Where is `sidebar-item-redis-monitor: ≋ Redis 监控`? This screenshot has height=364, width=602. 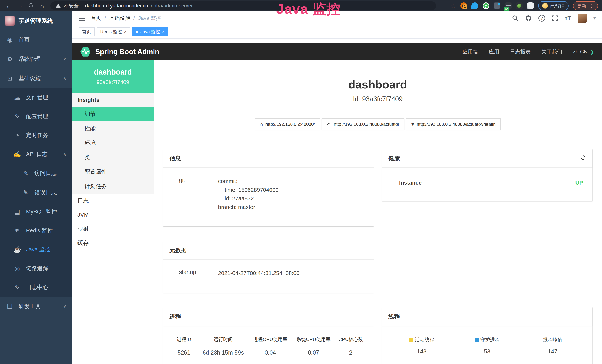
sidebar-item-redis-monitor: ≋ Redis 监控 is located at coordinates (36, 231).